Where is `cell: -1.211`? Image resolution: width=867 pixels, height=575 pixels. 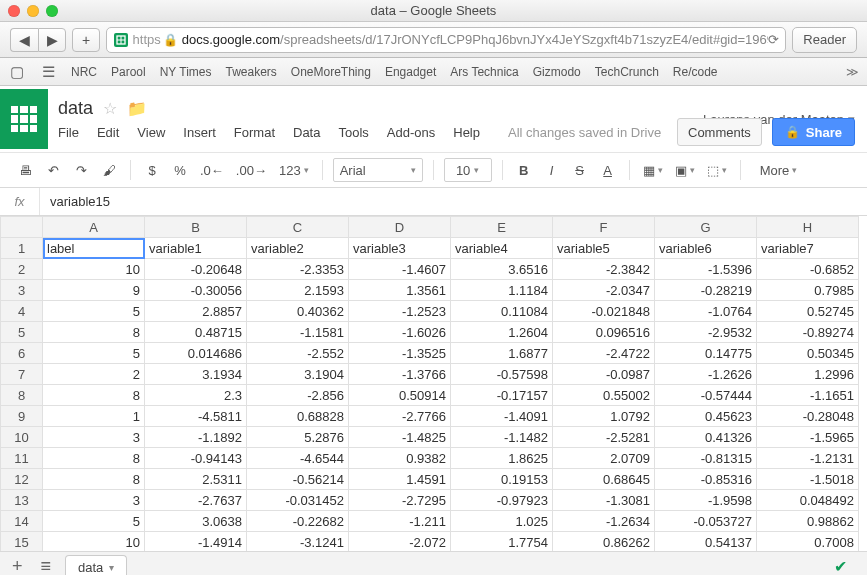 cell: -1.211 is located at coordinates (400, 522).